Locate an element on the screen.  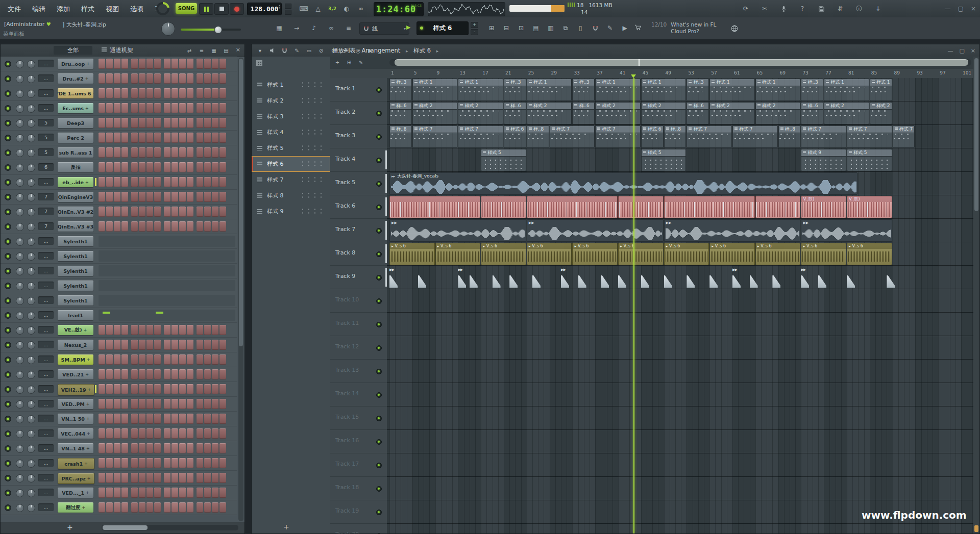
minimize-button: — is located at coordinates (948, 9).